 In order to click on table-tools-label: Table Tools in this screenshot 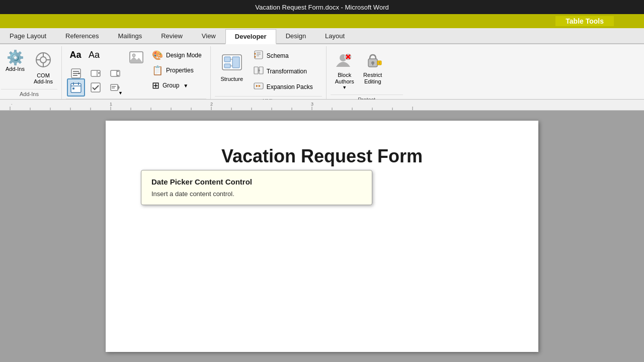, I will do `click(585, 21)`.